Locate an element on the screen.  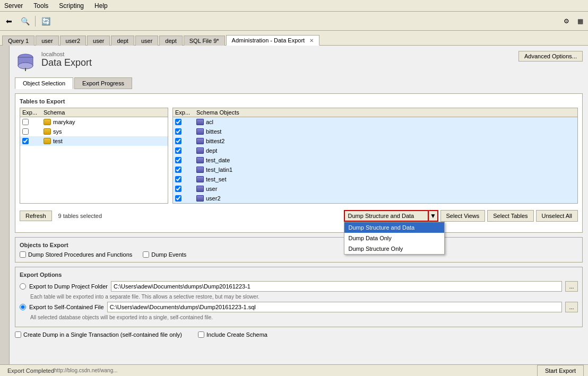
dump-option-data-only: Dump Data Only is located at coordinates (394, 238).